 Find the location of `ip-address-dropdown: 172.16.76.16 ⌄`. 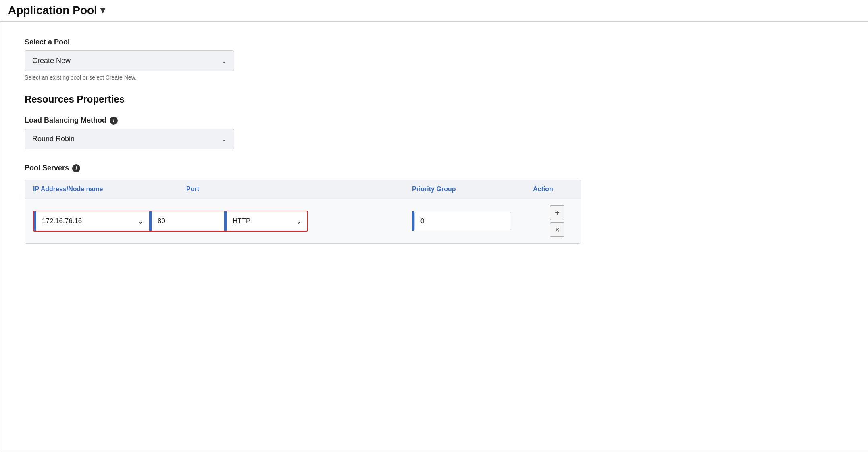

ip-address-dropdown: 172.16.76.16 ⌄ is located at coordinates (93, 221).